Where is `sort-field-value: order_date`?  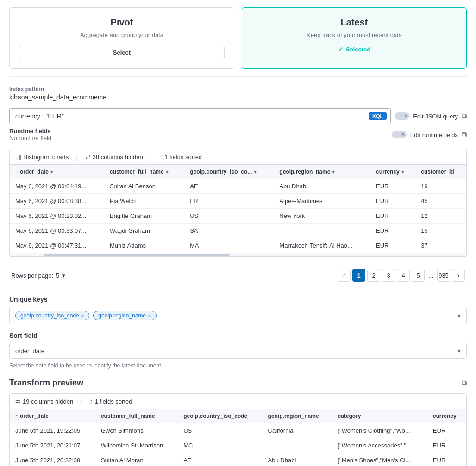
sort-field-value: order_date is located at coordinates (30, 351).